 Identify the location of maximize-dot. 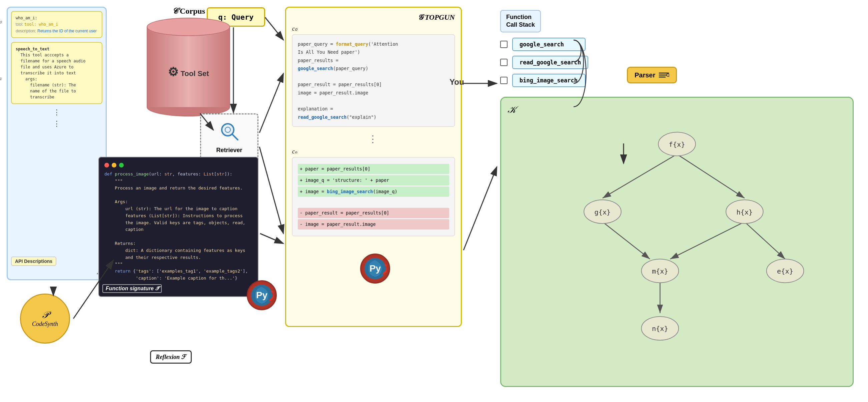
(121, 165).